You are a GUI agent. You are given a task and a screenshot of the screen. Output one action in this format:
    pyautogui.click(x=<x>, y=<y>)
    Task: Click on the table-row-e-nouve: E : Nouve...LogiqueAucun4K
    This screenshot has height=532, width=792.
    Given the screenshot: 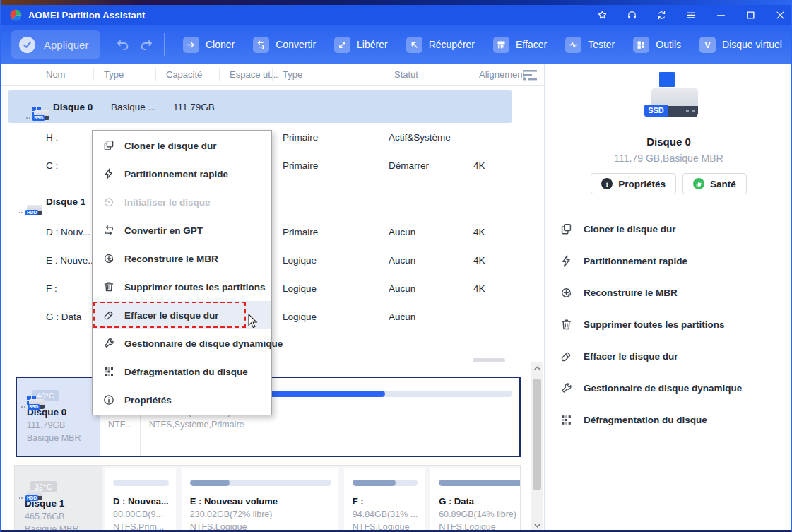 What is the action you would take?
    pyautogui.click(x=273, y=260)
    